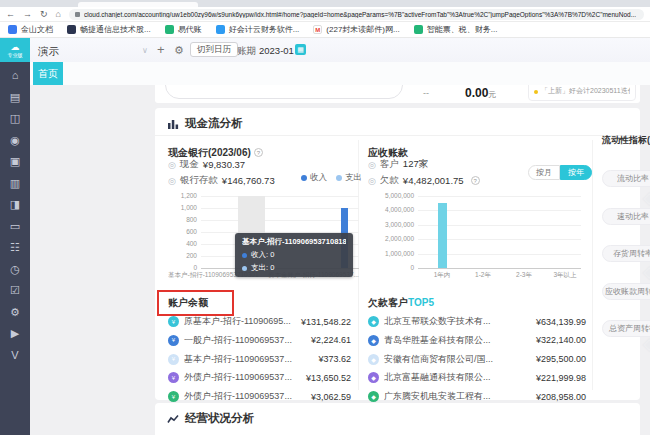 The height and width of the screenshot is (435, 650). What do you see at coordinates (15, 118) in the screenshot?
I see `sidebar-reports-icon: ◫` at bounding box center [15, 118].